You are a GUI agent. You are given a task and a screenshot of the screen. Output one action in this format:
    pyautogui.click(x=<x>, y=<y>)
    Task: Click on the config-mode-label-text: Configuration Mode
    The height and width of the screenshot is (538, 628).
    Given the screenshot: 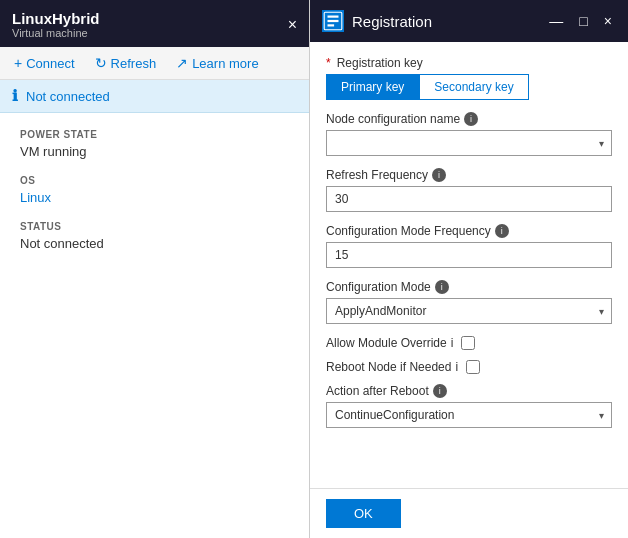 What is the action you would take?
    pyautogui.click(x=378, y=287)
    